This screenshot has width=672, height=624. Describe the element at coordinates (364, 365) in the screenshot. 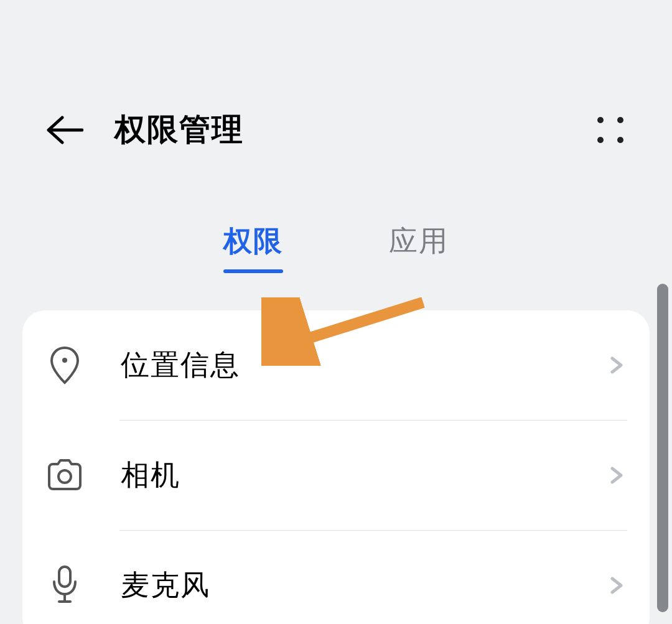

I see `list-item-label: 位置信息` at that location.